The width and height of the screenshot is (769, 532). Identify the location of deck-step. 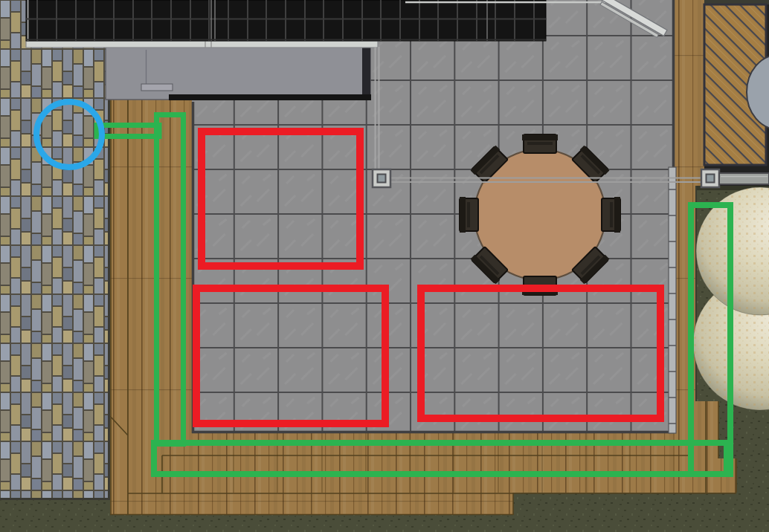
(312, 504).